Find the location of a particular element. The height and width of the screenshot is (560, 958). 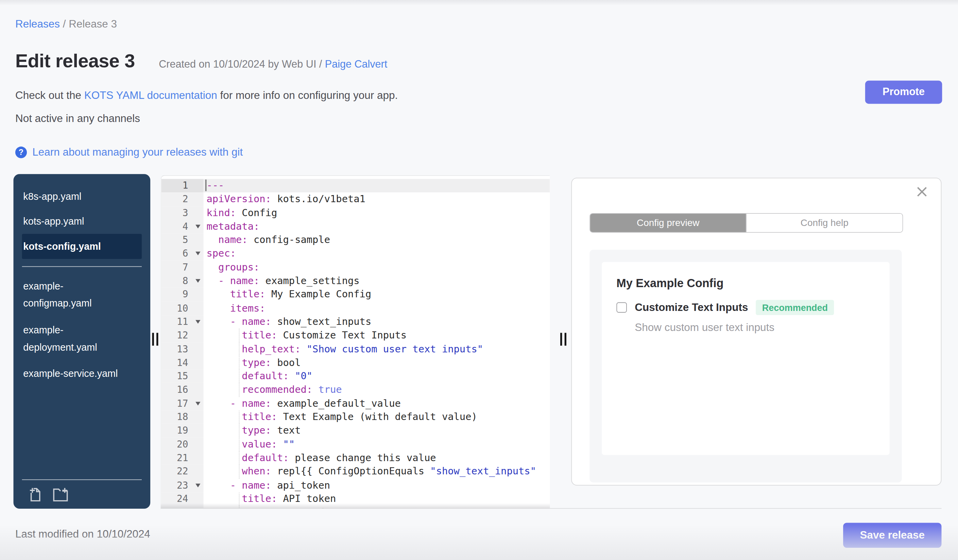

code-token: please change this value is located at coordinates (363, 458).